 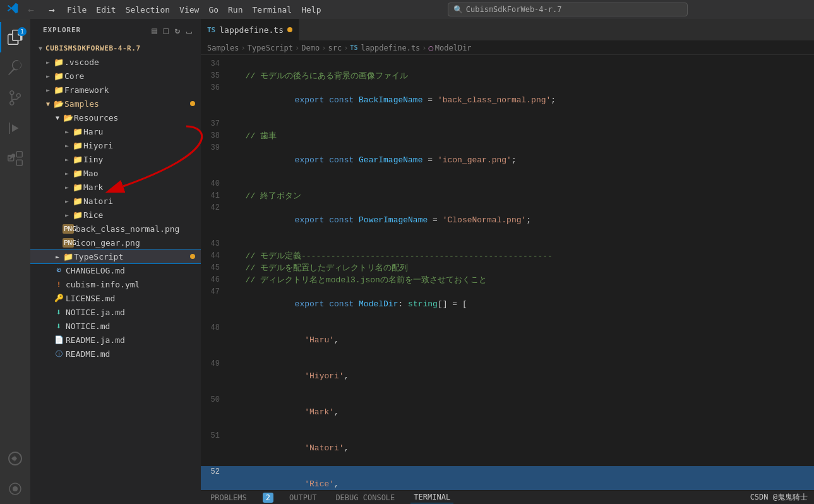 I want to click on line-content-38: // 歯車, so click(x=523, y=136).